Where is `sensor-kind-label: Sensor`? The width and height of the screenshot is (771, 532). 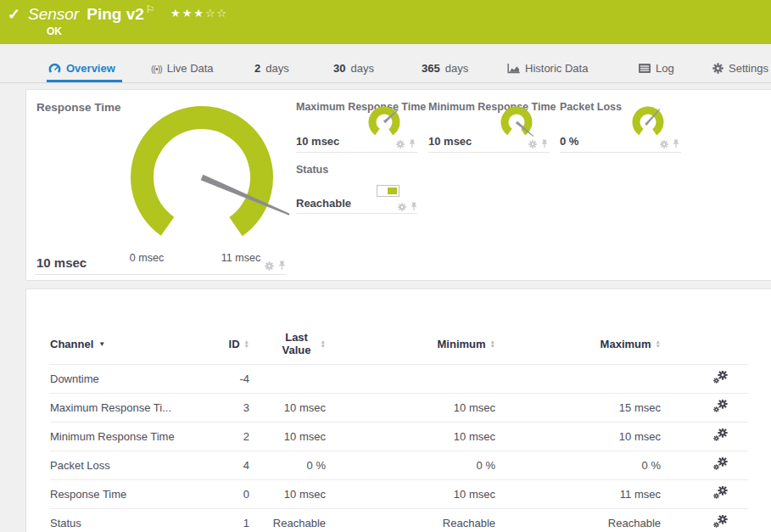 sensor-kind-label: Sensor is located at coordinates (53, 14).